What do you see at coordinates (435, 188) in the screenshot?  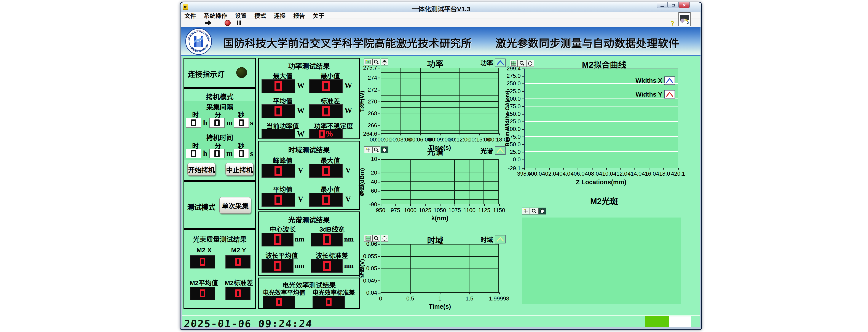 I see `spectrum-chart: 光谱 光谱 10-20-40-60-90 9509751000102510501…` at bounding box center [435, 188].